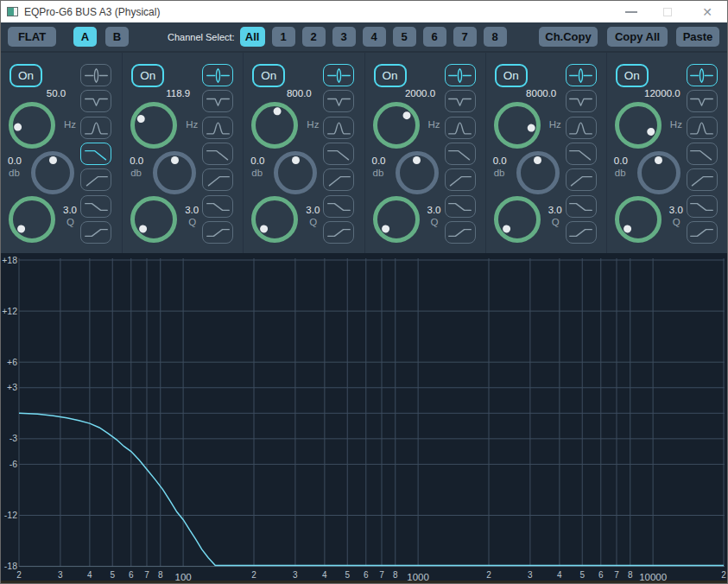 The height and width of the screenshot is (584, 728). What do you see at coordinates (396, 219) in the screenshot?
I see `band-4-q-knob` at bounding box center [396, 219].